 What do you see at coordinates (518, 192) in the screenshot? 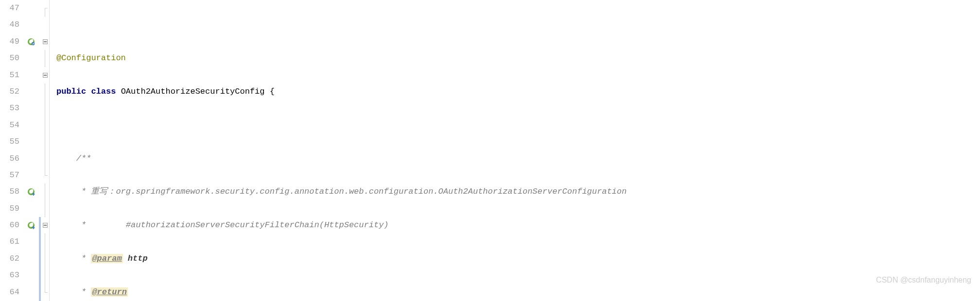
I see `code-line: * 重写：org.springframework.security.config…` at bounding box center [518, 192].